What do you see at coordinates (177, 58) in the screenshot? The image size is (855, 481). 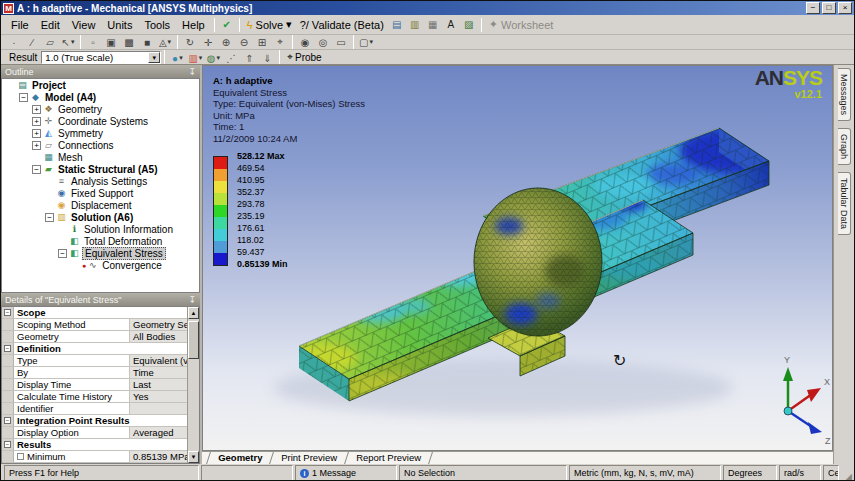 I see `geometry-display-icon: ●▾` at bounding box center [177, 58].